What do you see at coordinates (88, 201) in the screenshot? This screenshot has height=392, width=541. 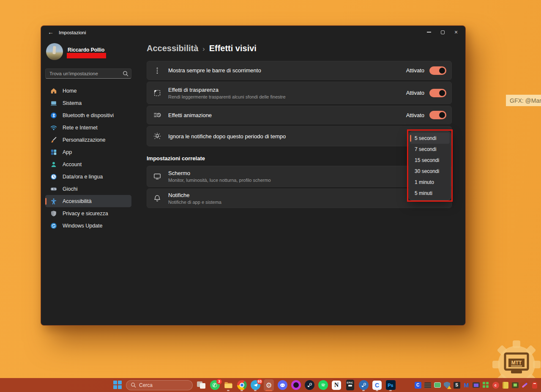 I see `sidebar-item-accessibilita: Accessibilità` at bounding box center [88, 201].